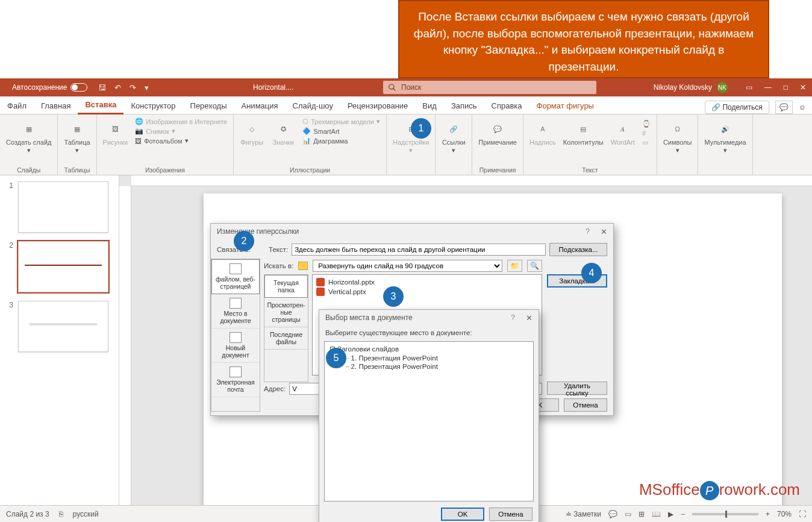 The image size is (812, 522). Describe the element at coordinates (543, 131) in the screenshot. I see `textbox-button: AНадпись` at that location.